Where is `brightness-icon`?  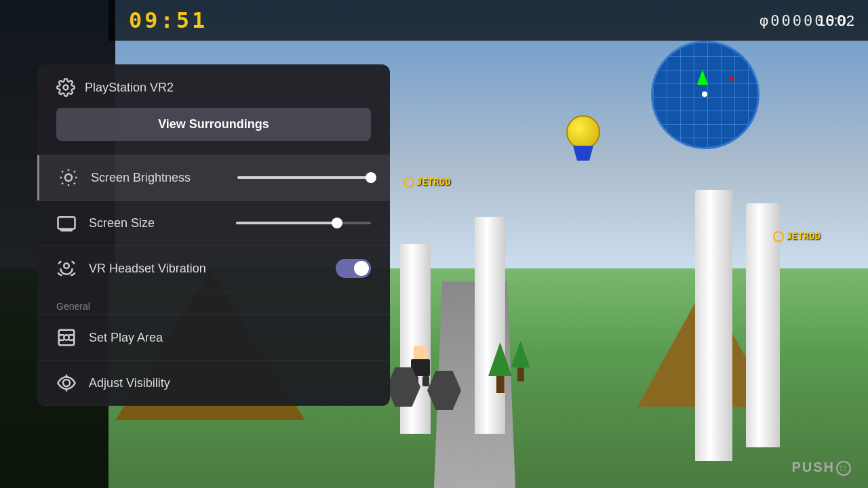
brightness-icon is located at coordinates (68, 178).